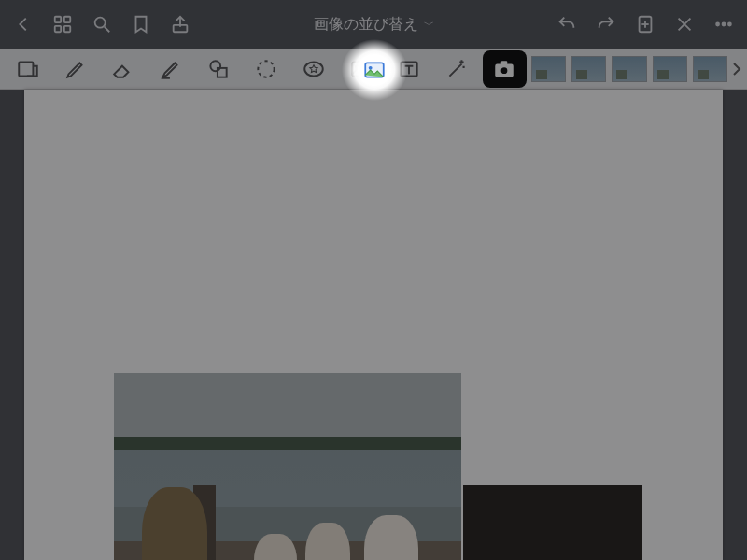  Describe the element at coordinates (504, 69) in the screenshot. I see `camera-icon` at that location.